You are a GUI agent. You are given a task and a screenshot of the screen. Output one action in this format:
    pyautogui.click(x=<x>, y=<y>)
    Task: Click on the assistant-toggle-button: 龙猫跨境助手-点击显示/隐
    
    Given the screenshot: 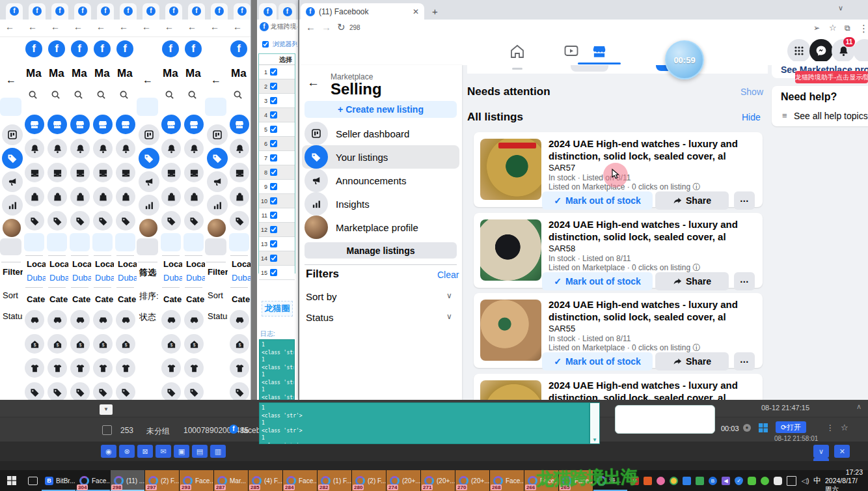 What is the action you would take?
    pyautogui.click(x=832, y=77)
    